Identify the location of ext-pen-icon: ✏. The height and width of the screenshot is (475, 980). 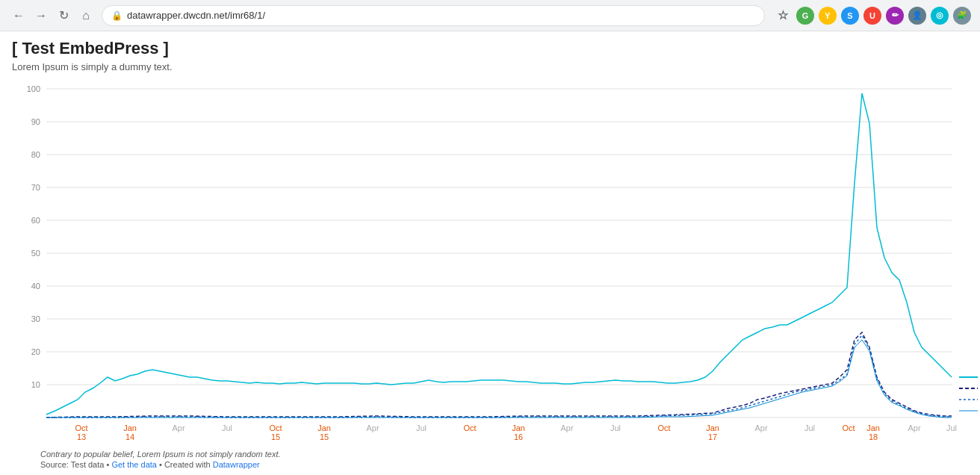
(895, 16).